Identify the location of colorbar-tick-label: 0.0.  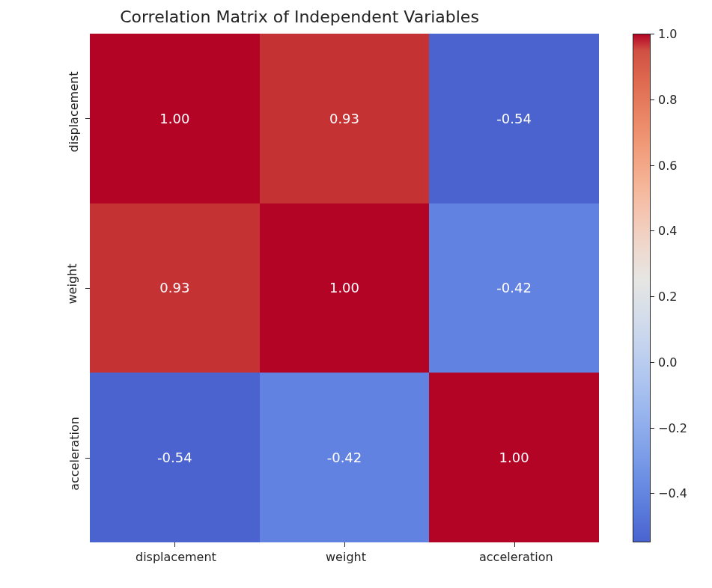
(668, 362).